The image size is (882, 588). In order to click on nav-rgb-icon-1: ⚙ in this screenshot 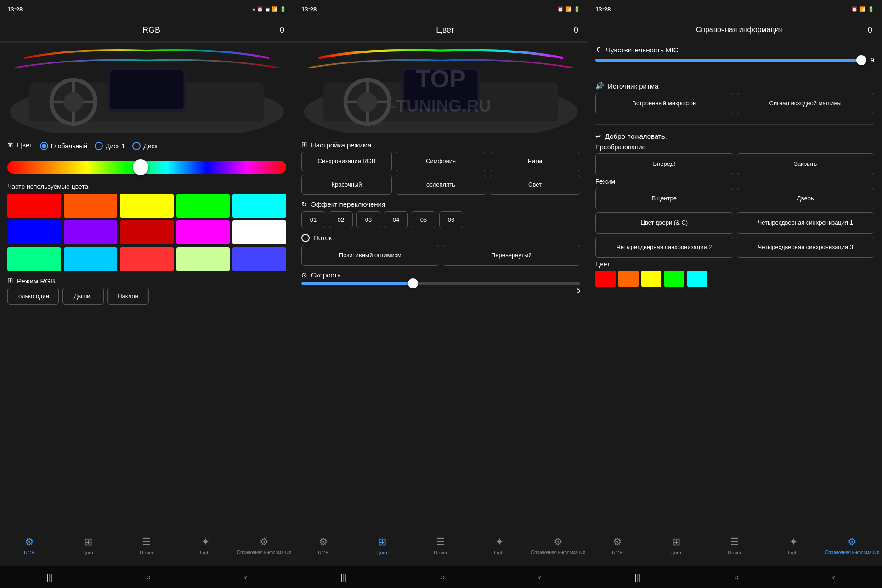, I will do `click(29, 542)`.